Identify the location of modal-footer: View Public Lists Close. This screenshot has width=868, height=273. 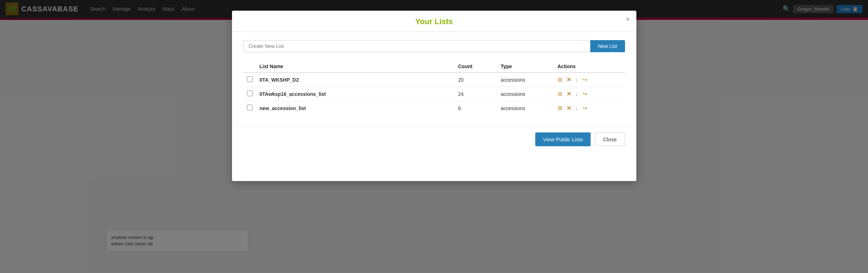
(434, 136).